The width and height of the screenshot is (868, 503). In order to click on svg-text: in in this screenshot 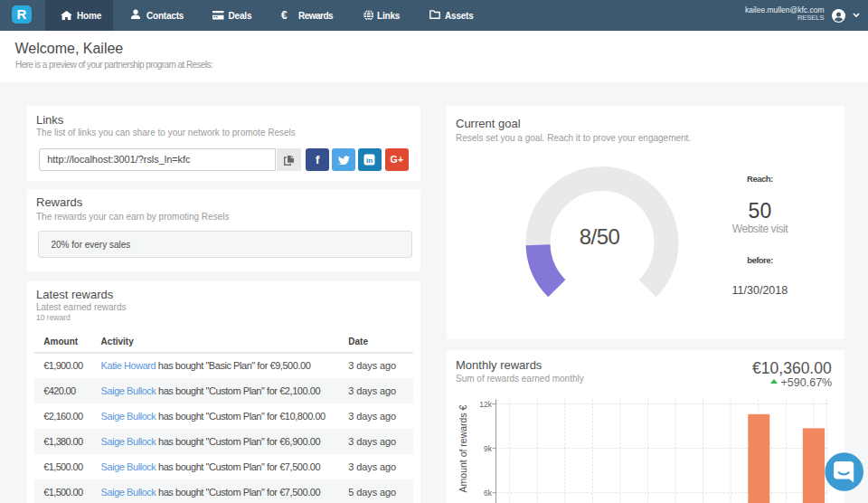, I will do `click(369, 161)`.